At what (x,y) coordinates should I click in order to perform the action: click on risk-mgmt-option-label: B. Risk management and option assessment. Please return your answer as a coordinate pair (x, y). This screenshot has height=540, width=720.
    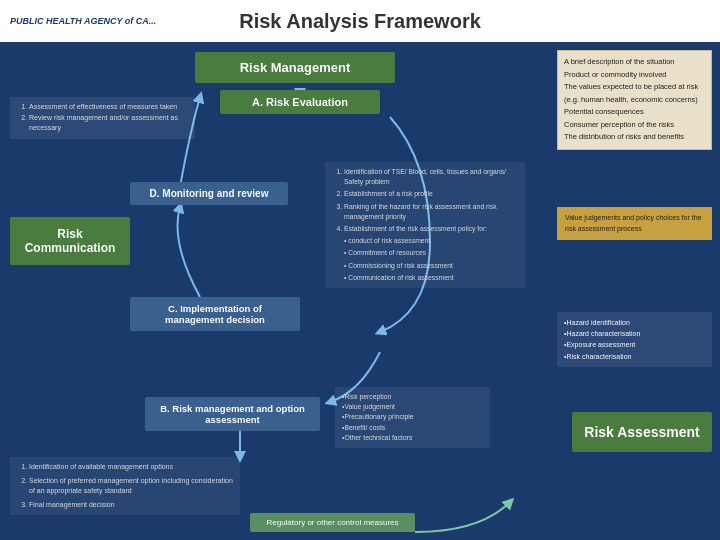
    Looking at the image, I should click on (232, 414).